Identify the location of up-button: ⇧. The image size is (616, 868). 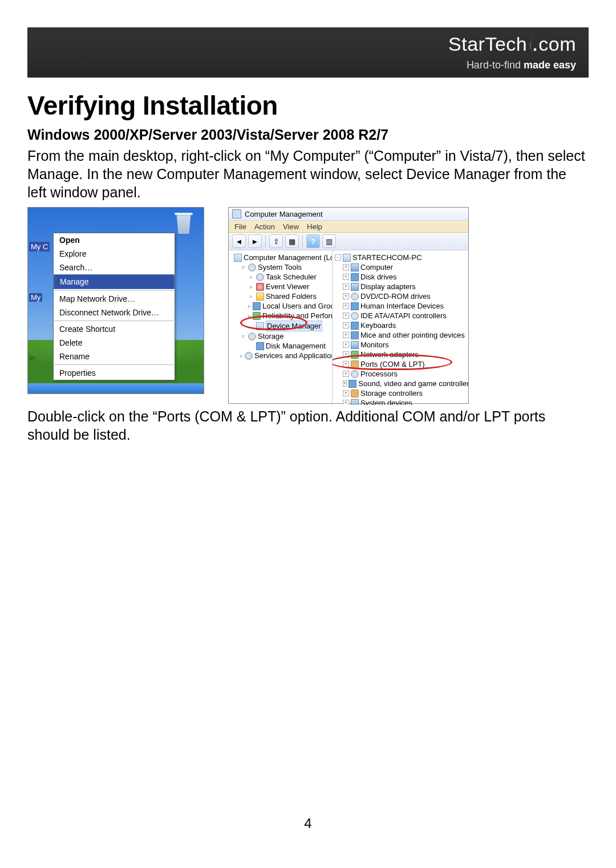
(276, 241).